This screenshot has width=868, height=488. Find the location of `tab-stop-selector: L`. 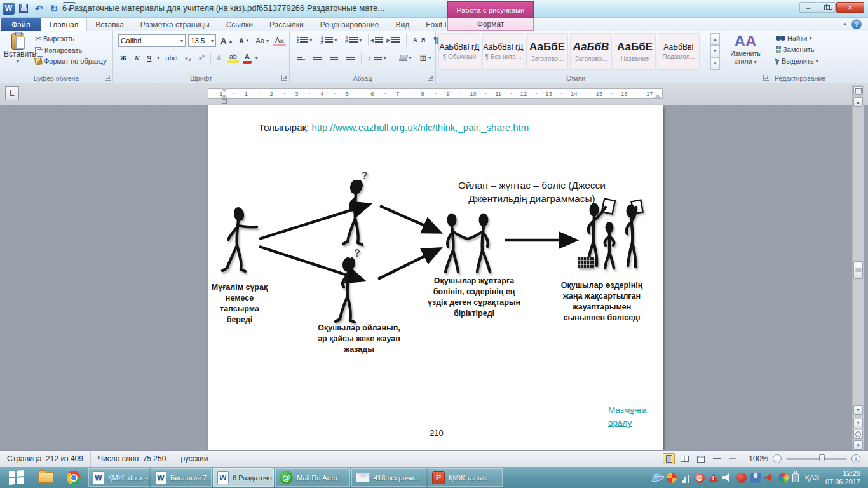

tab-stop-selector: L is located at coordinates (12, 93).